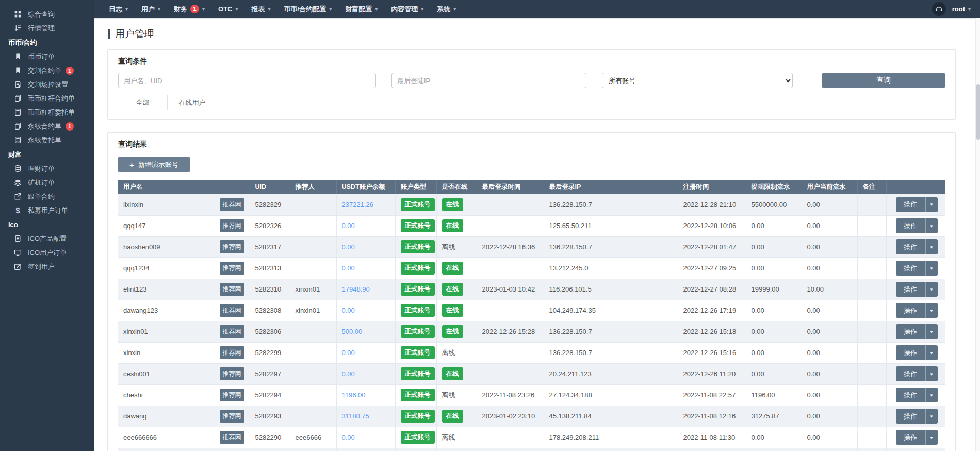  What do you see at coordinates (47, 183) in the screenshot?
I see `sidebar-item-13: 矿机订单` at bounding box center [47, 183].